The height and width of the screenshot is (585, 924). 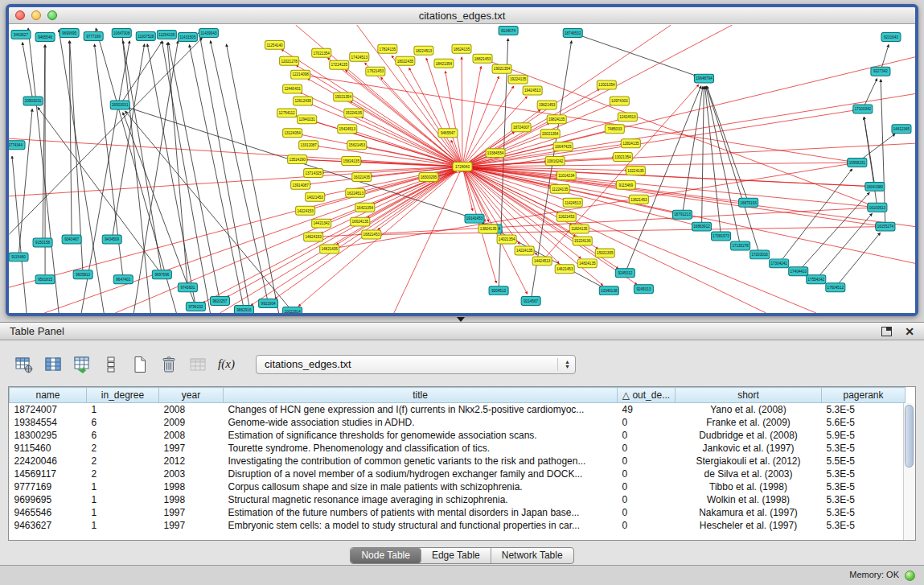 What do you see at coordinates (635, 171) in the screenshot?
I see `graph-node: 13224135` at bounding box center [635, 171].